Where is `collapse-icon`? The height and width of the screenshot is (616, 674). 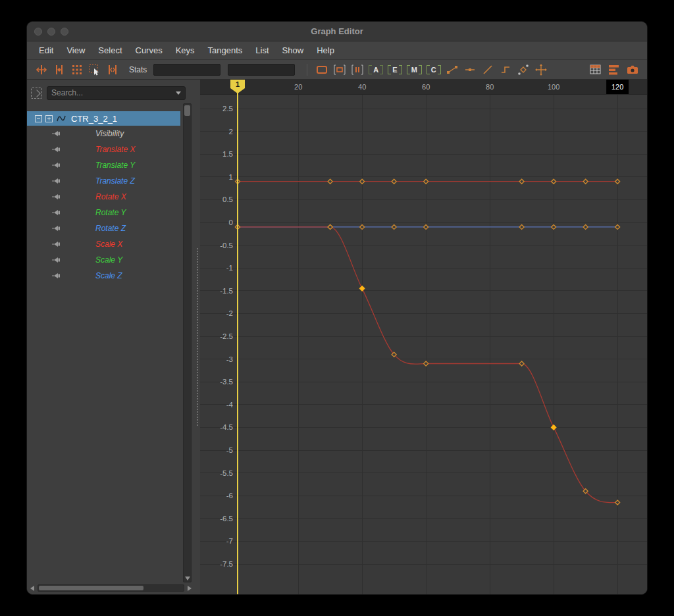 collapse-icon is located at coordinates (38, 118).